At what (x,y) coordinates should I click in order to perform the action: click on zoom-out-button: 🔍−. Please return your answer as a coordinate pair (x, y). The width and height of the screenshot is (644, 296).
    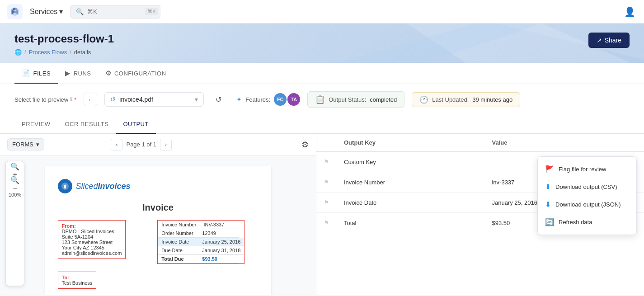
    Looking at the image, I should click on (15, 184).